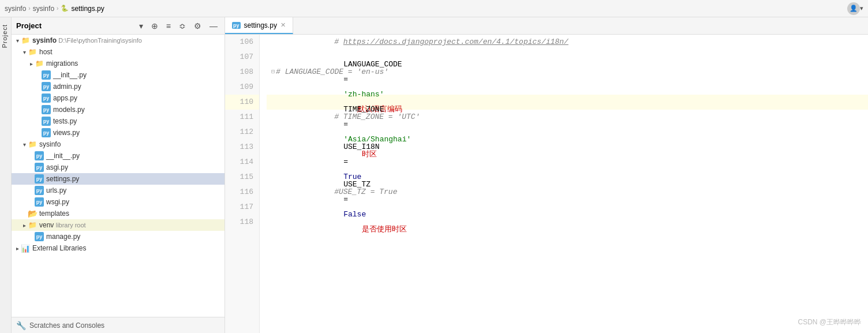 The image size is (868, 333). I want to click on python-icon-sysinfo-init: py, so click(39, 156).